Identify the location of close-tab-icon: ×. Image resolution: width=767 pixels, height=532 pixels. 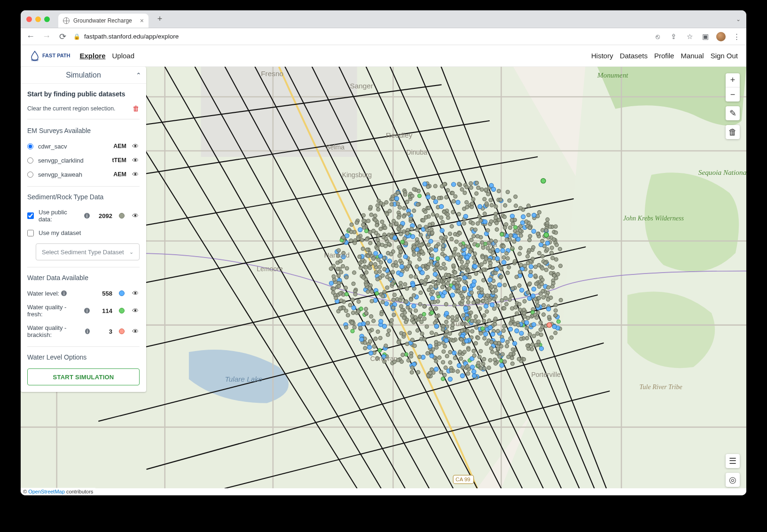
(142, 21).